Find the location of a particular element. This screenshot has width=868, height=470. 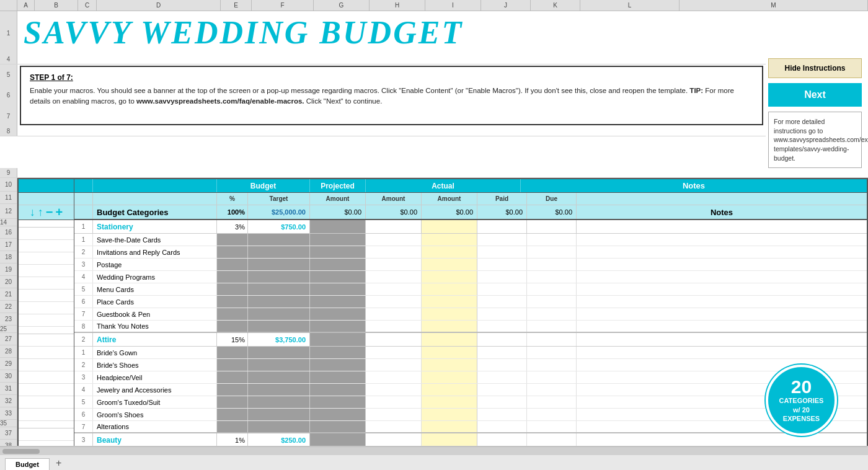

table-row: 6 Place Cards is located at coordinates (471, 302).